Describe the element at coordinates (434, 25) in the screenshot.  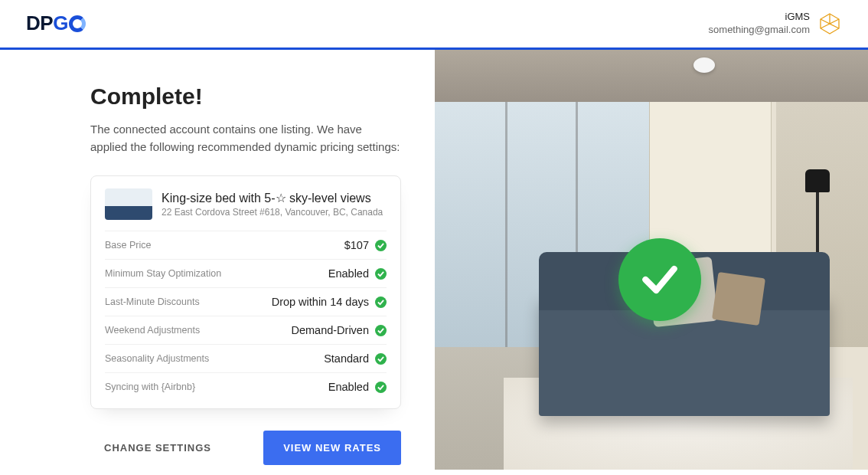
I see `app-header: DPG iGMS something@gmail.com` at that location.